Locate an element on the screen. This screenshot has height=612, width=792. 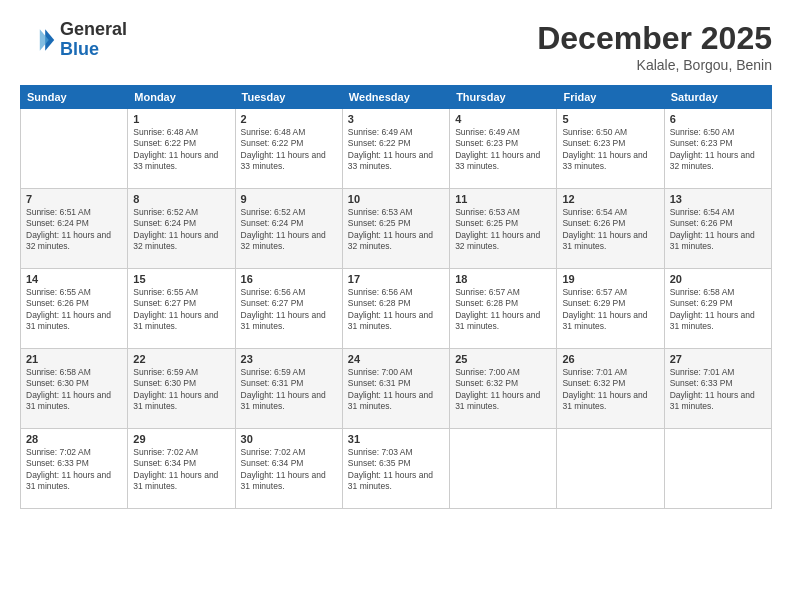
day-number: 27 is located at coordinates (718, 359).